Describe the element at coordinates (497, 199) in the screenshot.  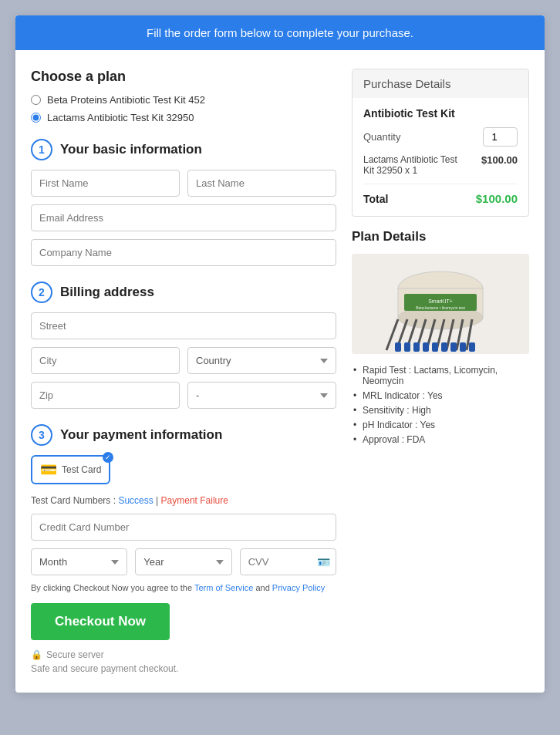
I see `total-price: $100.00` at that location.